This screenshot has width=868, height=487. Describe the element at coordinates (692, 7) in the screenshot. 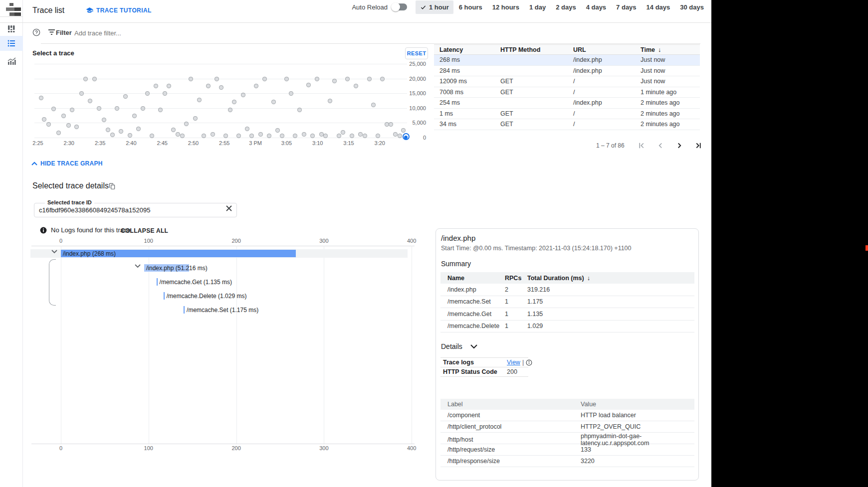

I see `range-button-30-days: 30 days` at that location.